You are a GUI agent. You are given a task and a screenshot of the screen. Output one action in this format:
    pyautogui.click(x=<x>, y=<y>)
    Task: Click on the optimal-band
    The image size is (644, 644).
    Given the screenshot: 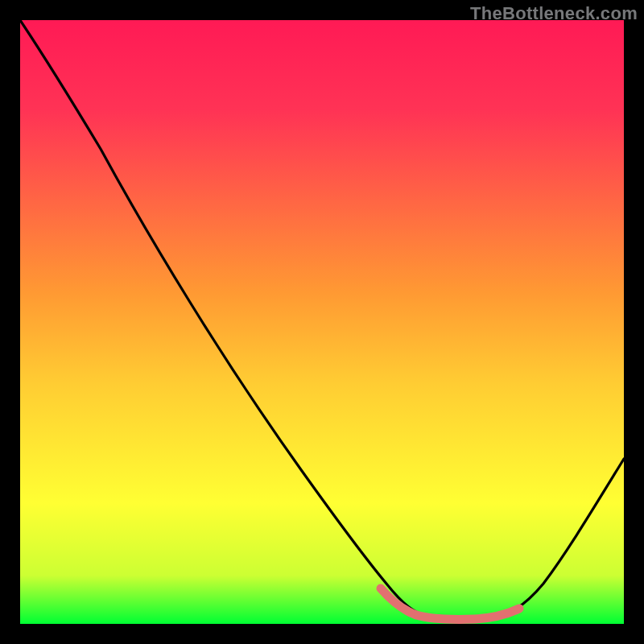 What is the action you would take?
    pyautogui.click(x=450, y=604)
    